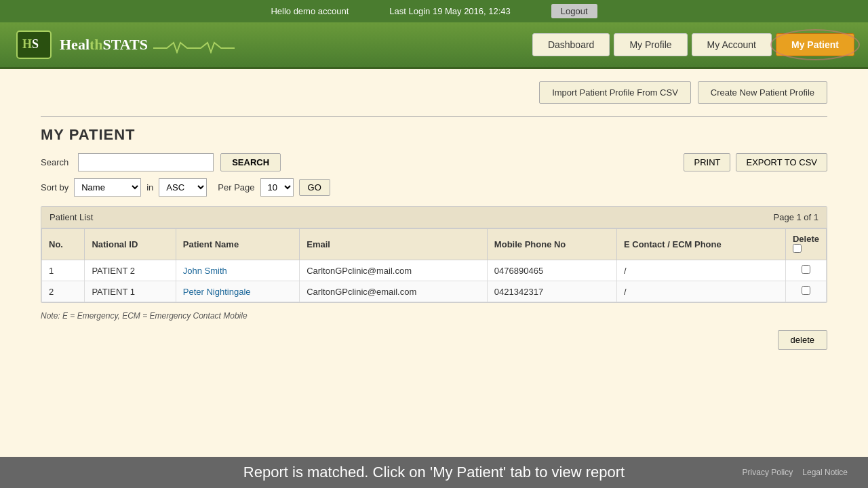 The image size is (868, 488). What do you see at coordinates (309, 11) in the screenshot?
I see `hello-text: Hello demo account` at bounding box center [309, 11].